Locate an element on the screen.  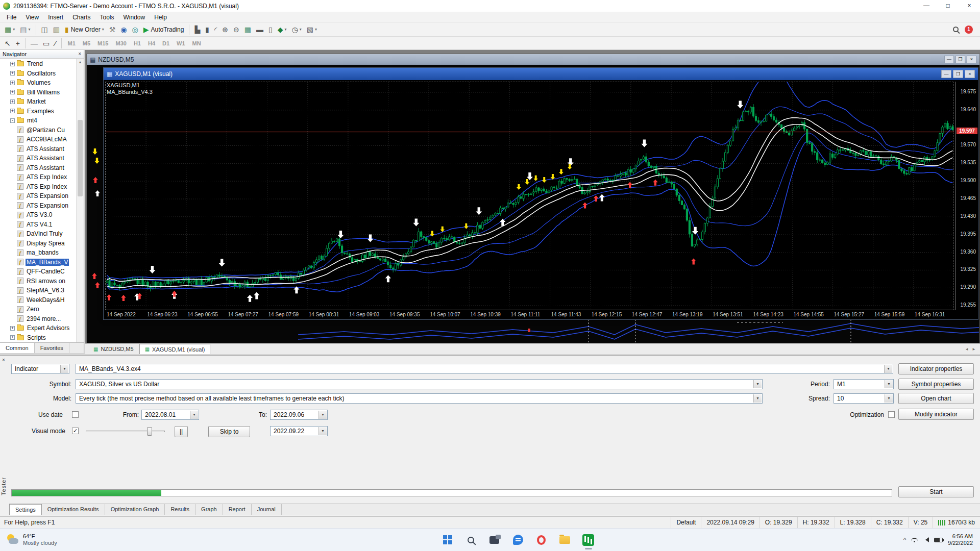
tab-scroll-left-icon: ◄ is located at coordinates (967, 349).